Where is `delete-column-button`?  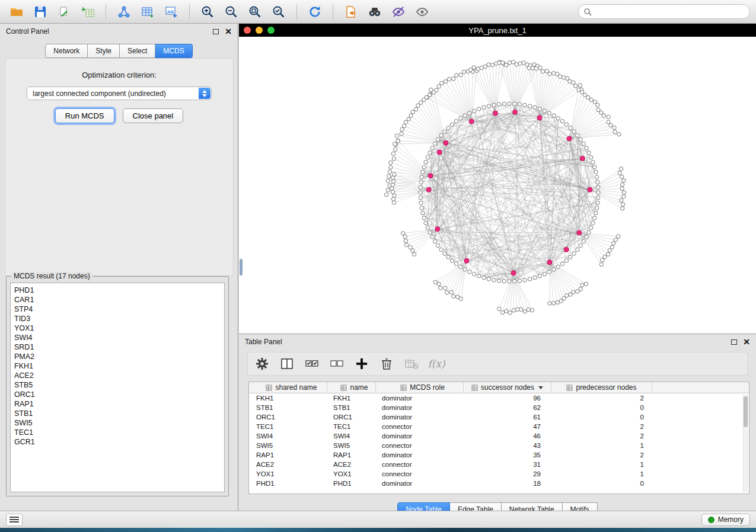 delete-column-button is located at coordinates (387, 364).